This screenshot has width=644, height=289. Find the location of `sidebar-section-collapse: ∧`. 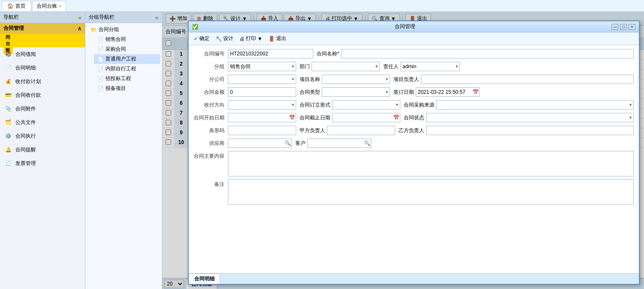

sidebar-section-collapse: ∧ is located at coordinates (79, 29).